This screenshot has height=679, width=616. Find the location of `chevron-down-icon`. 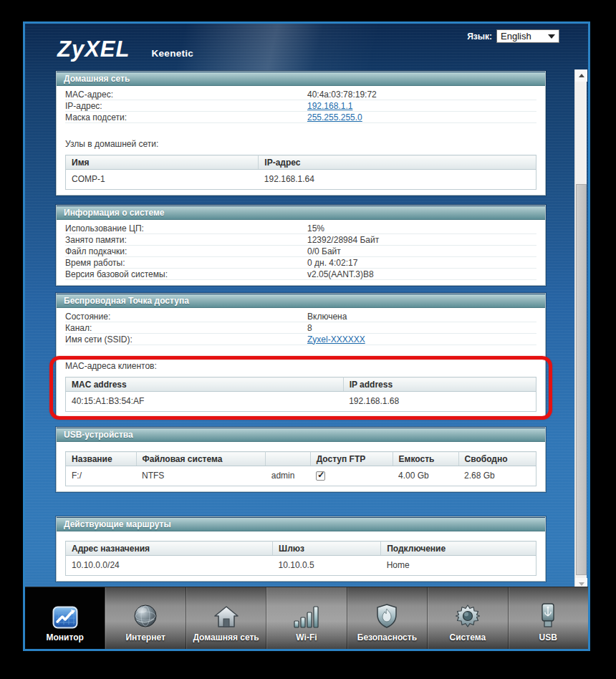

chevron-down-icon is located at coordinates (552, 37).